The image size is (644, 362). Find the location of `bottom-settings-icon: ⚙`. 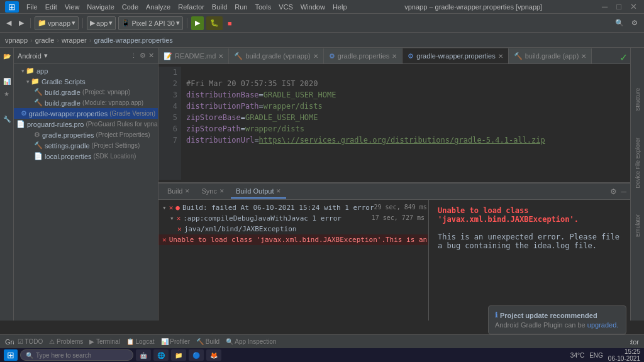

bottom-settings-icon: ⚙ is located at coordinates (614, 192).